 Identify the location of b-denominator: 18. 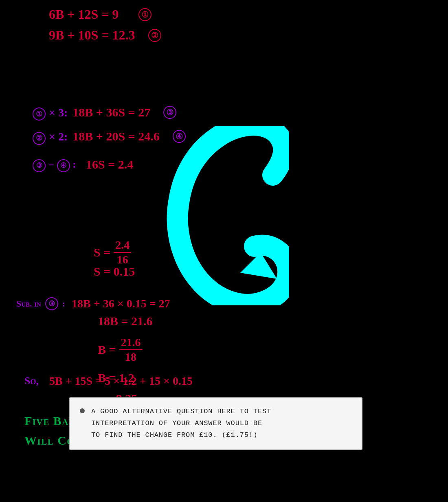
(131, 357).